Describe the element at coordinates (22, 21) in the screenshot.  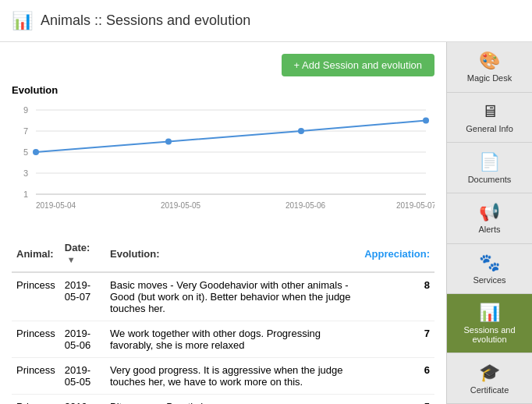
I see `header-icon: 📊` at that location.